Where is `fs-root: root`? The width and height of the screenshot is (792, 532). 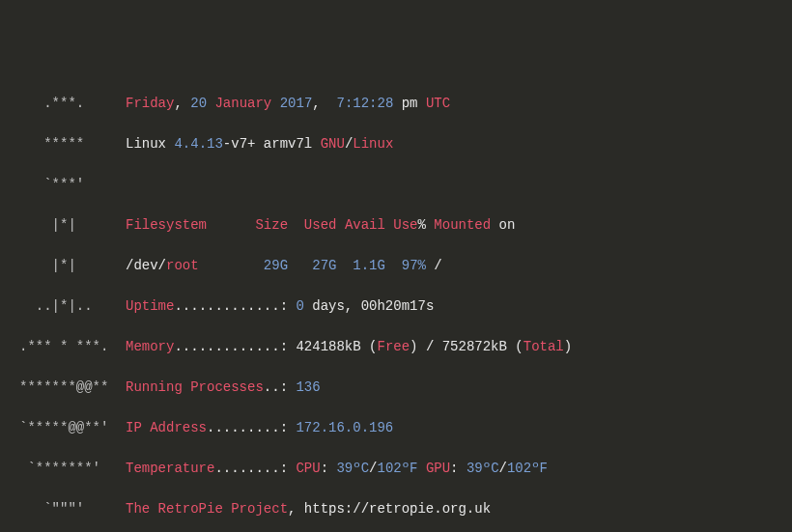
fs-root: root is located at coordinates (183, 266).